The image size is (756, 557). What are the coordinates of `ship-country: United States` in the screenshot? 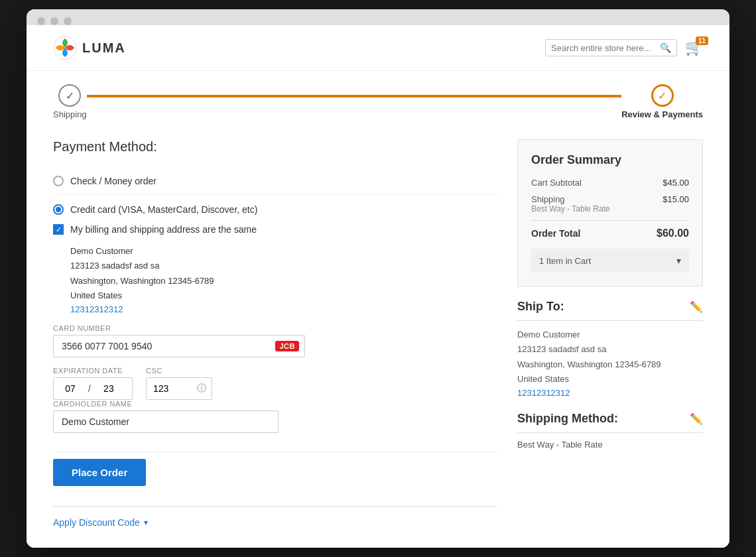 It's located at (610, 379).